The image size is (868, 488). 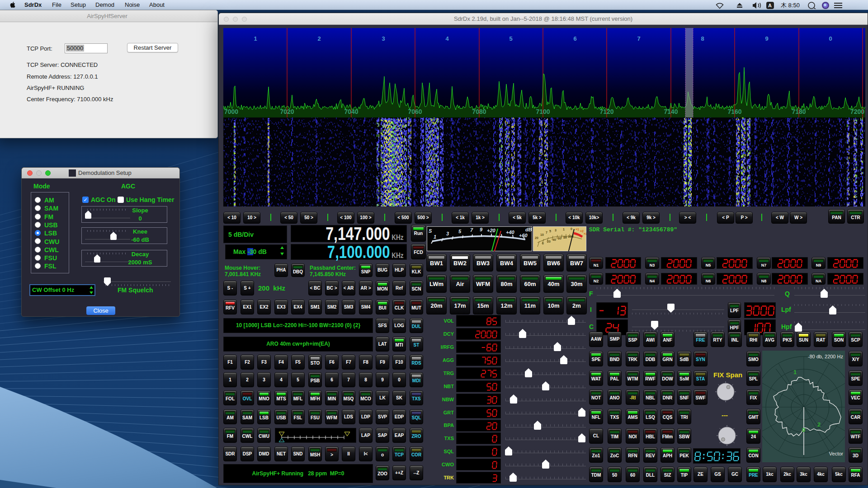 What do you see at coordinates (351, 112) in the screenshot?
I see `svg-text: 7040` at bounding box center [351, 112].